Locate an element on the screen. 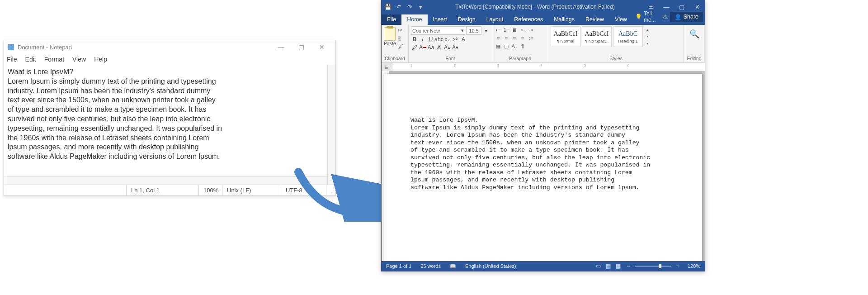 The height and width of the screenshot is (295, 868). notepad-titlebar: Document - Notepad — ▢ ✕ is located at coordinates (170, 47).